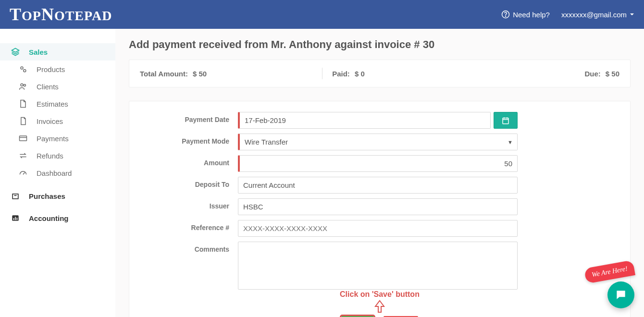 The height and width of the screenshot is (317, 644). Describe the element at coordinates (58, 121) in the screenshot. I see `sidebar-item-invoices: Invoices` at that location.